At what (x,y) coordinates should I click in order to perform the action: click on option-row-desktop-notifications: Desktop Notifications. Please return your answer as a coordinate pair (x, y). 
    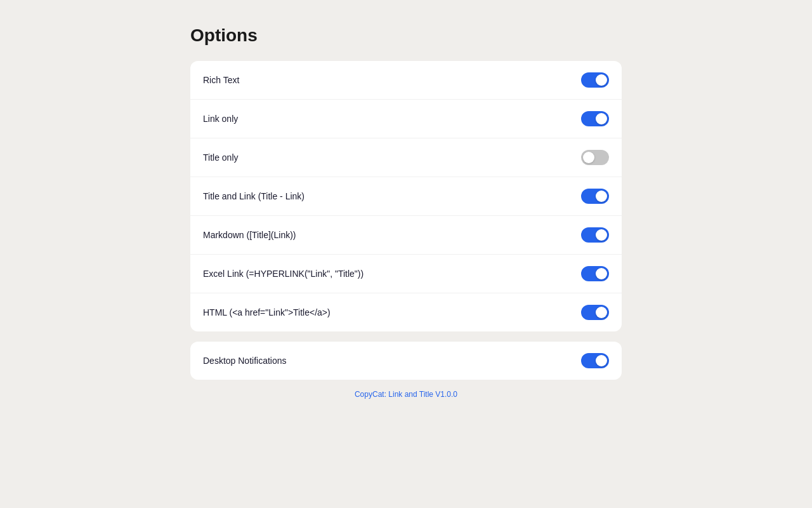
    Looking at the image, I should click on (406, 361).